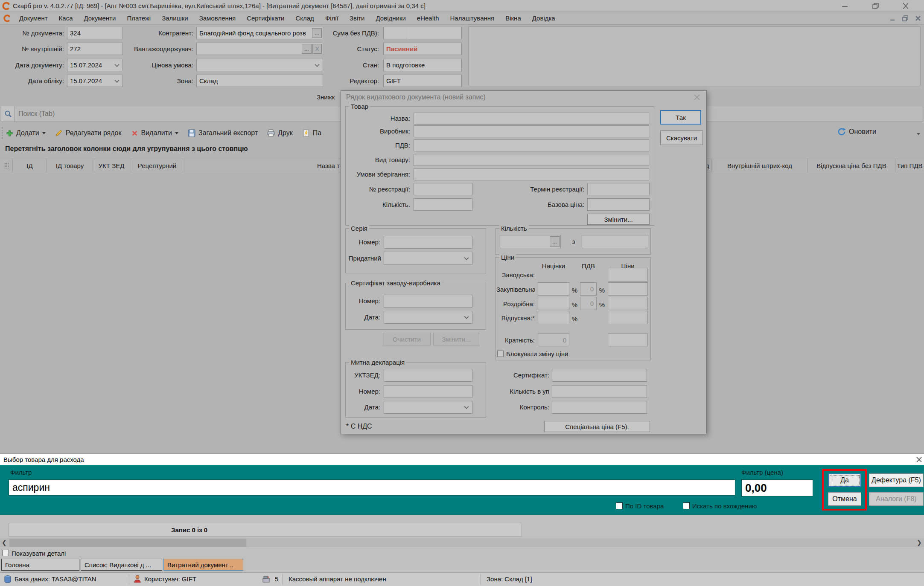 This screenshot has width=924, height=586. What do you see at coordinates (615, 241) in the screenshot?
I see `quantity-total-field` at bounding box center [615, 241].